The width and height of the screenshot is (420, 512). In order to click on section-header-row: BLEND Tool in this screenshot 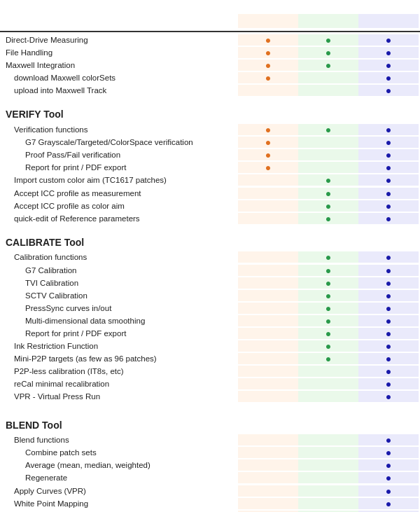, I will do `click(210, 423)`.